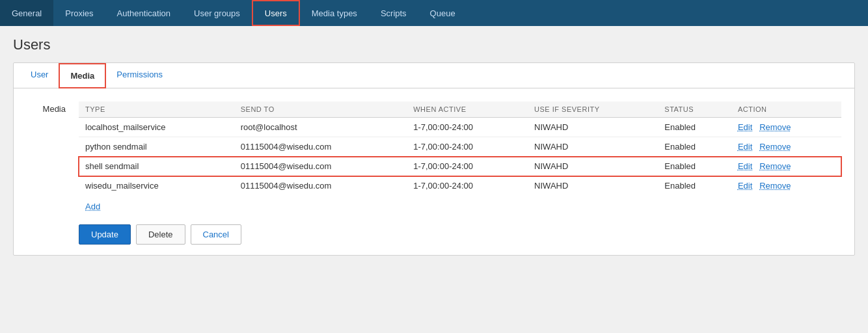 This screenshot has height=333, width=868. I want to click on col-send-to: SEND TO, so click(321, 109).